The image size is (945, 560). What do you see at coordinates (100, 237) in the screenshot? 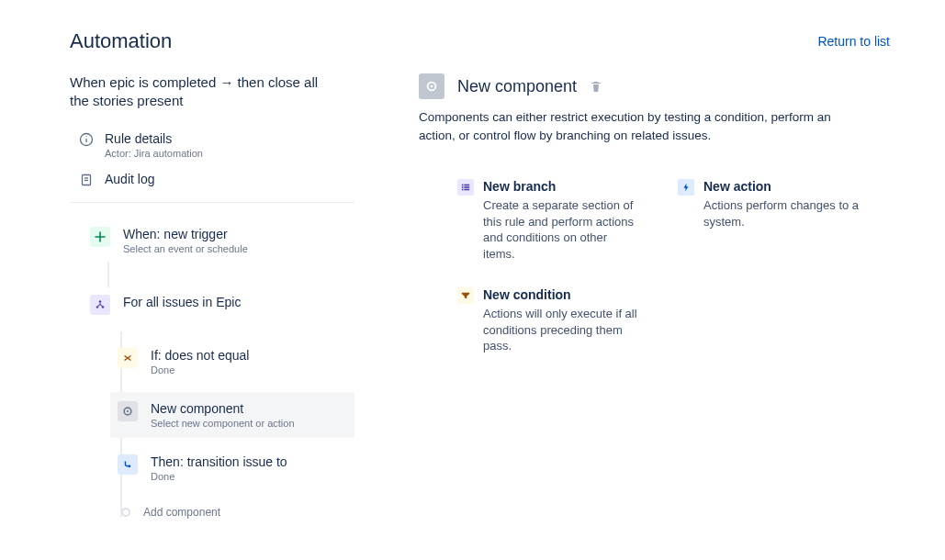
I see `plus-icon` at bounding box center [100, 237].